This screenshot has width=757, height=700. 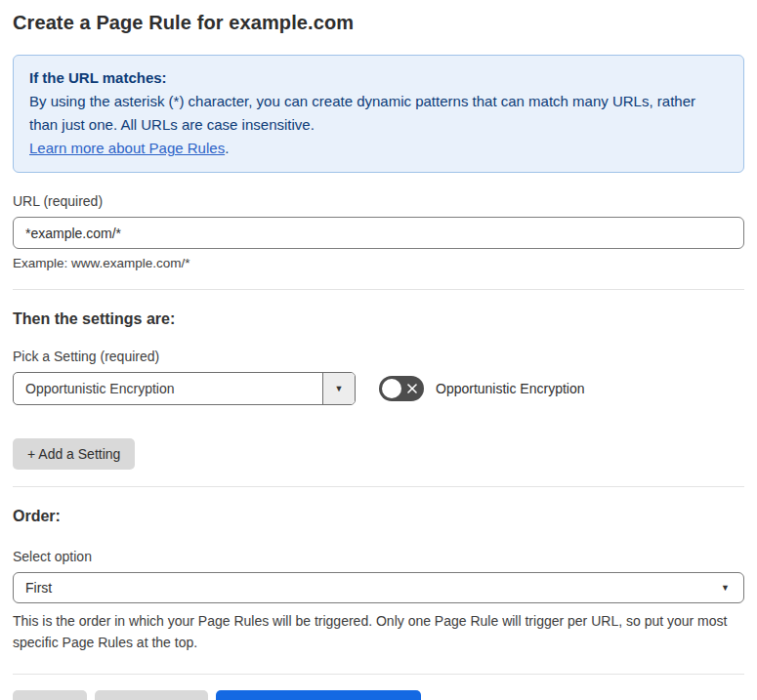 I want to click on setting-dropdown-value: Opportunistic Encryption, so click(x=168, y=389).